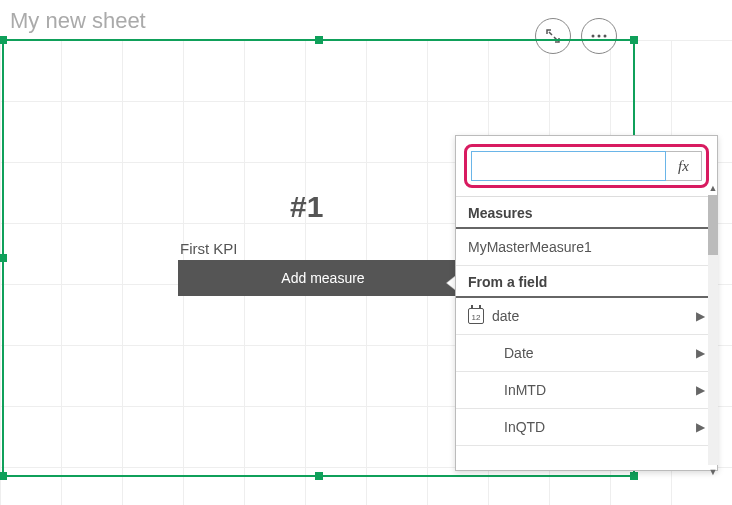  Describe the element at coordinates (323, 278) in the screenshot. I see `add-measure-button: Add measure` at that location.